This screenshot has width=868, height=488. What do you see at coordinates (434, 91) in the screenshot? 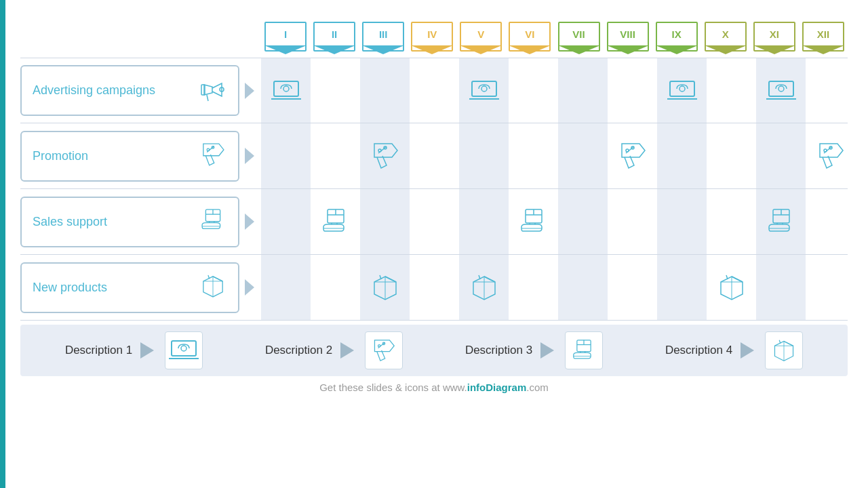
I see `activity-row-0: Advertising campaigns` at bounding box center [434, 91].